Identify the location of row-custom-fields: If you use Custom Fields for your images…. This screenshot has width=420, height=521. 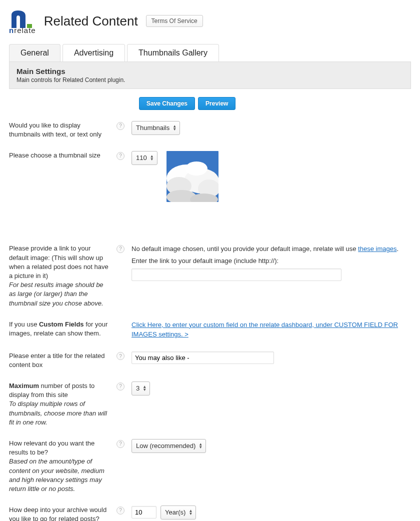
(210, 330).